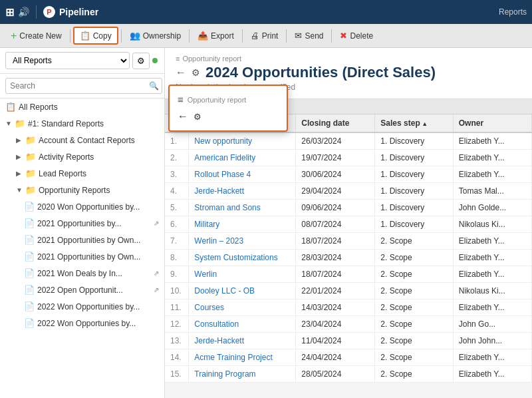 The image size is (532, 398). What do you see at coordinates (242, 325) in the screenshot?
I see `cell-name: Consultation` at bounding box center [242, 325].